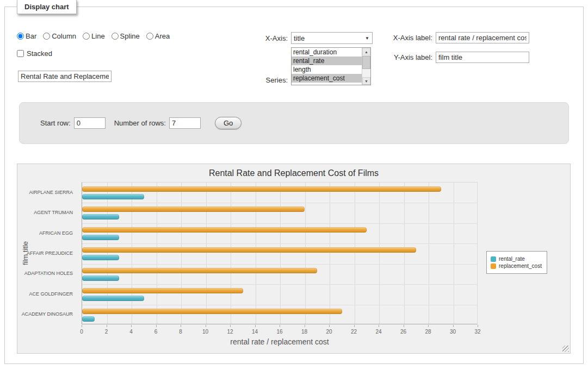 The height and width of the screenshot is (370, 588). Describe the element at coordinates (294, 123) in the screenshot. I see `row-range-panel: Start row: Number of rows: Go` at that location.